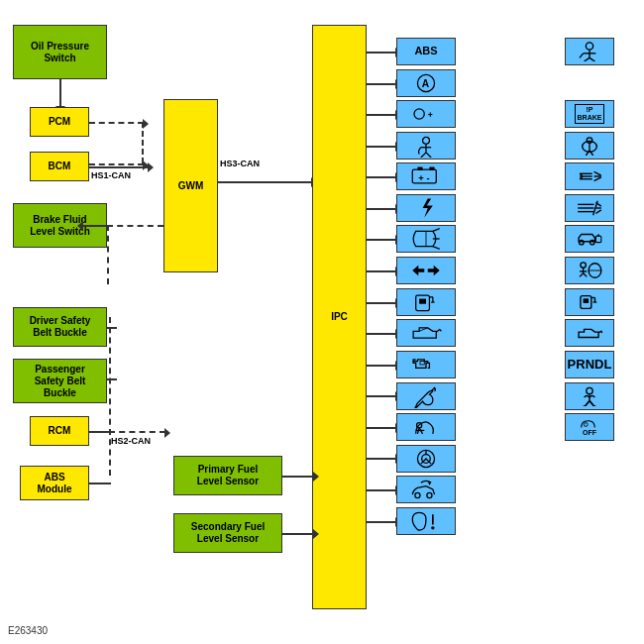 The image size is (644, 644). What do you see at coordinates (112, 328) in the screenshot?
I see `driver-belt-bus` at bounding box center [112, 328].